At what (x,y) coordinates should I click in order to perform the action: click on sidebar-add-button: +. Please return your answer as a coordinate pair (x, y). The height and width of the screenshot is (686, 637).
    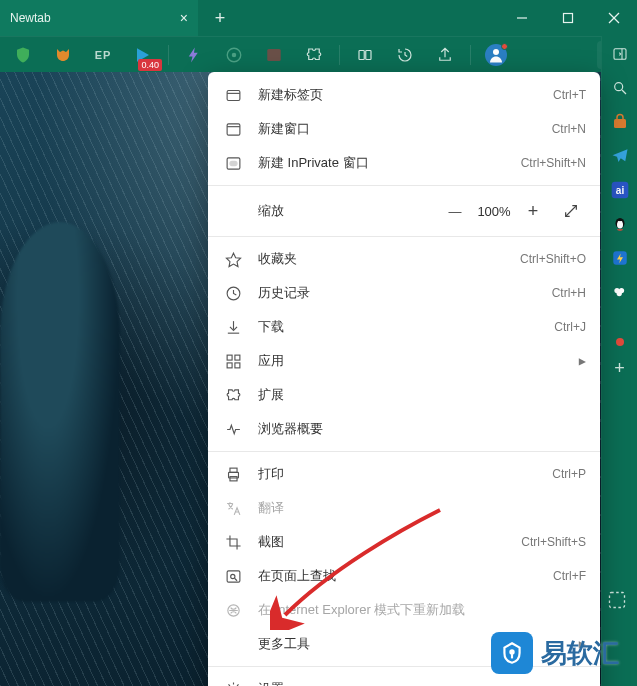
    Looking at the image, I should click on (620, 368).